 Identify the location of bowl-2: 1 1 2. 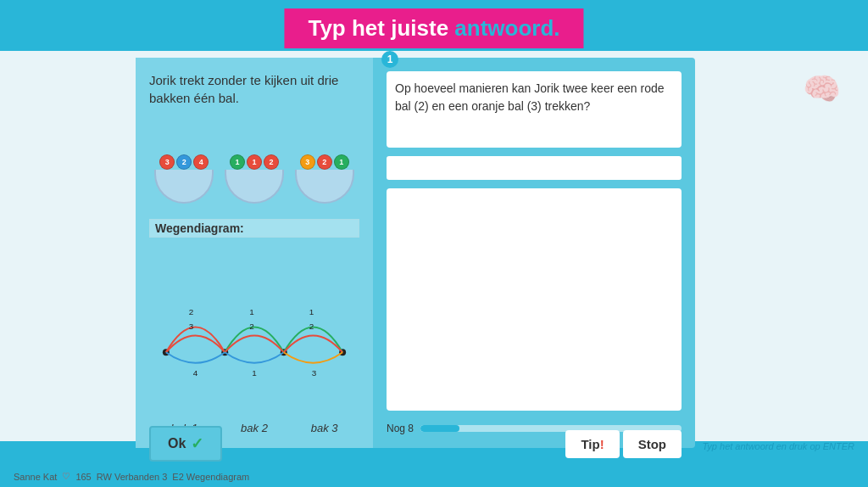
(254, 187).